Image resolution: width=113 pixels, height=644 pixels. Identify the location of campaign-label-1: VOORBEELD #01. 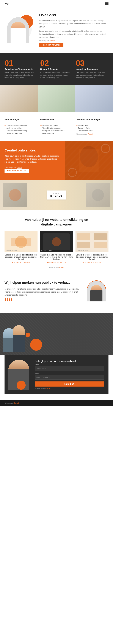
(21, 250).